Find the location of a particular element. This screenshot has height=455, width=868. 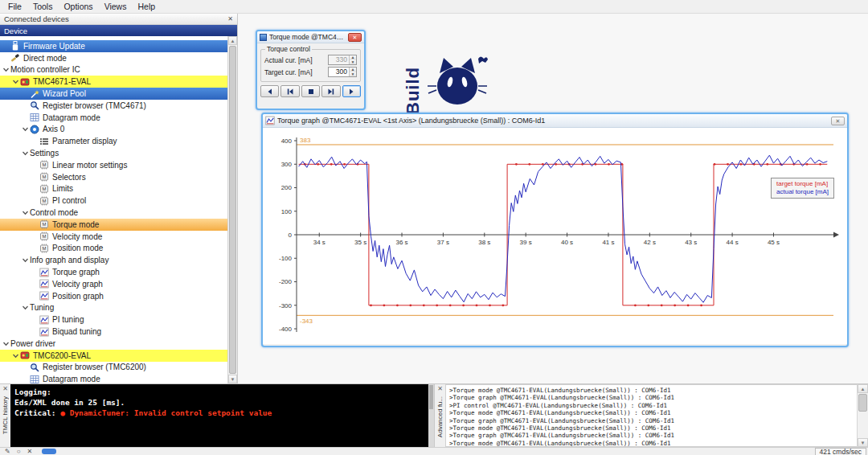

tree-item-control-mode: Control mode is located at coordinates (114, 212).